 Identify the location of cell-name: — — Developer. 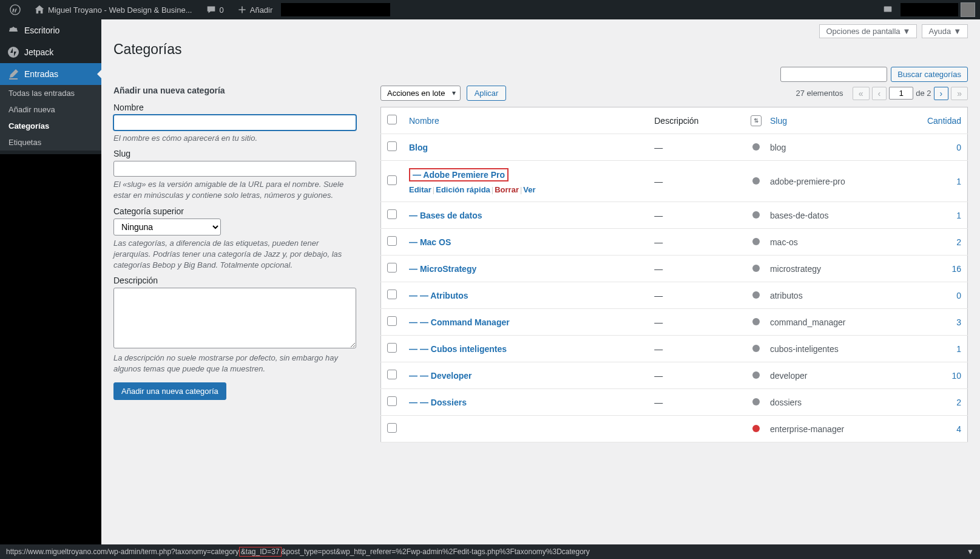
(525, 376).